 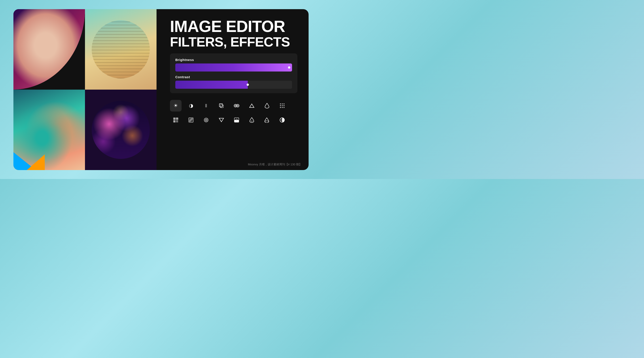 I want to click on contrast-slider-row: Contrast, so click(x=234, y=82).